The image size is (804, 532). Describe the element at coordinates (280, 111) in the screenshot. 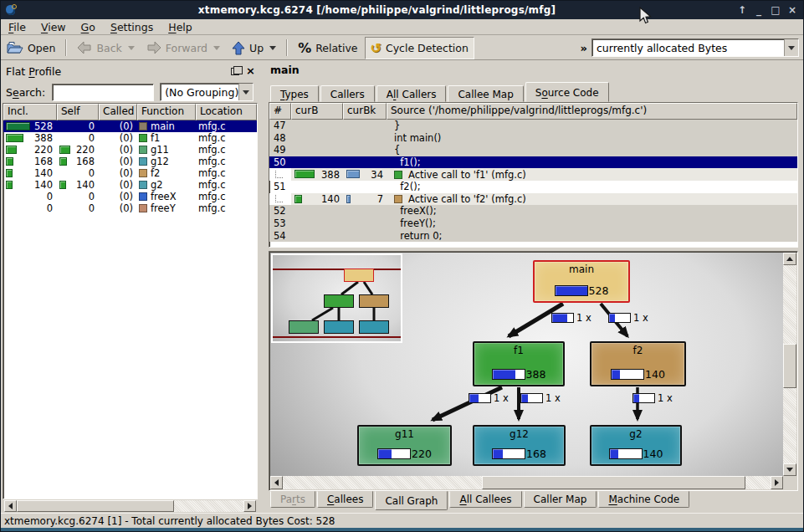

I see `column-header-#: #` at that location.